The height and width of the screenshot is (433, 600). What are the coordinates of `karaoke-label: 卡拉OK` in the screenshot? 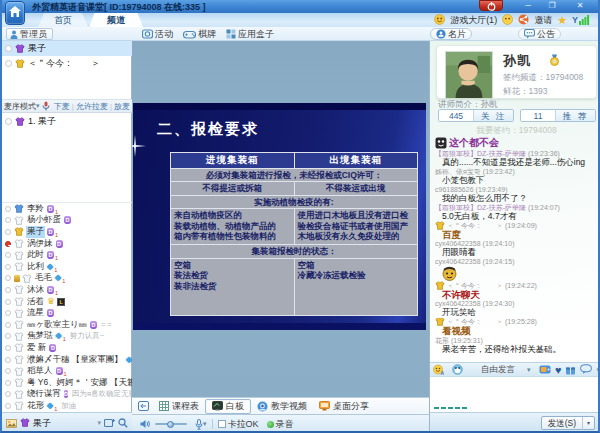 It's located at (244, 424).